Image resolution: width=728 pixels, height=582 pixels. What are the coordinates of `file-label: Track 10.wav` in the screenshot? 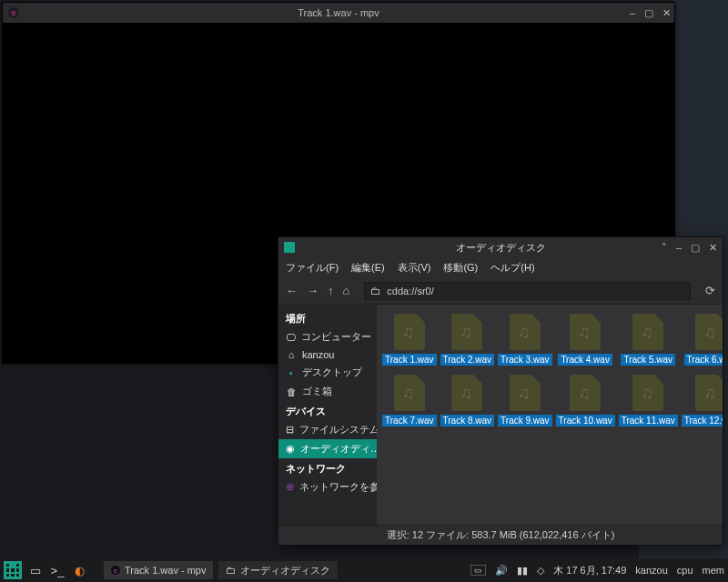 It's located at (586, 420).